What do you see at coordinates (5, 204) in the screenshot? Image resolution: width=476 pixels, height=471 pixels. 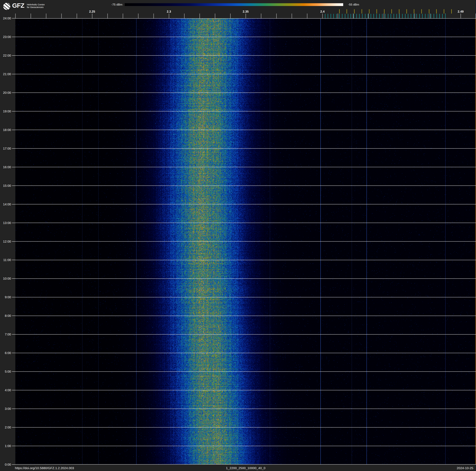 I see `time-axis-label: 14:00` at bounding box center [5, 204].